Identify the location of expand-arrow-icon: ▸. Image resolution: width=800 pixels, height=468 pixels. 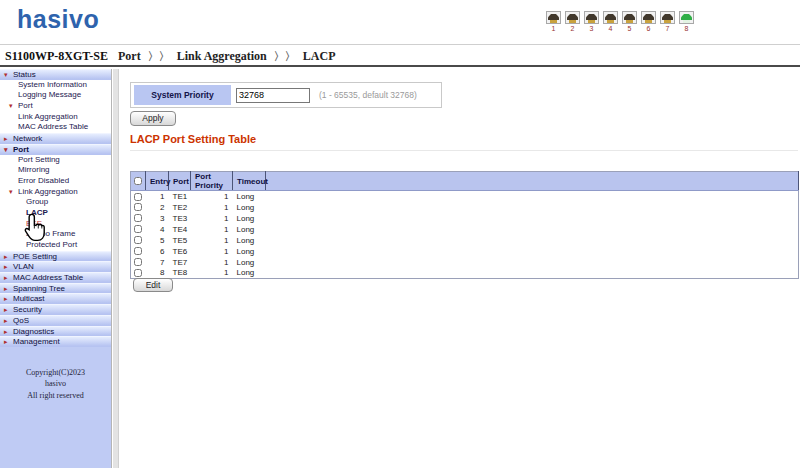
(6, 342).